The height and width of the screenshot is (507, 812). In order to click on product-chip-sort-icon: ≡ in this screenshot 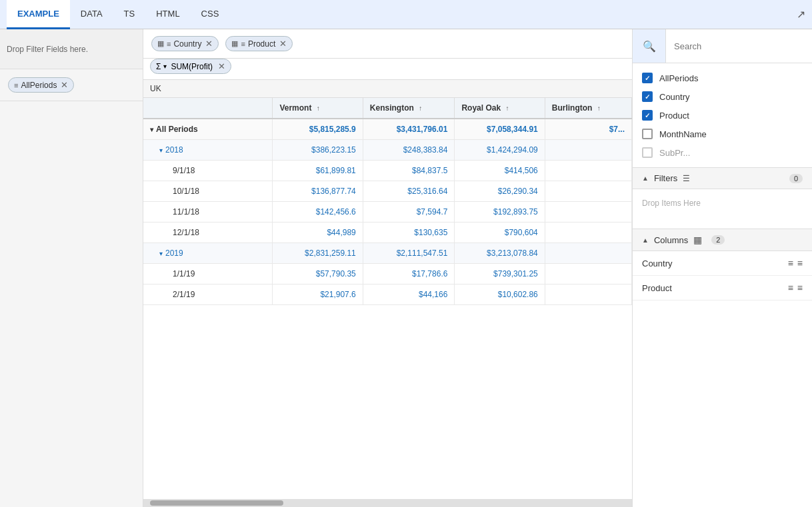, I will do `click(243, 44)`.